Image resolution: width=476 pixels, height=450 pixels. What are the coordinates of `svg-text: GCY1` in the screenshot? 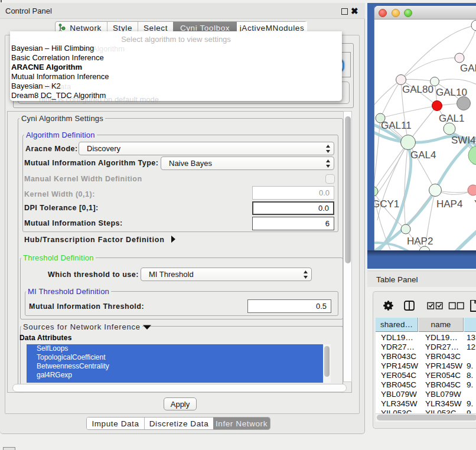 It's located at (387, 204).